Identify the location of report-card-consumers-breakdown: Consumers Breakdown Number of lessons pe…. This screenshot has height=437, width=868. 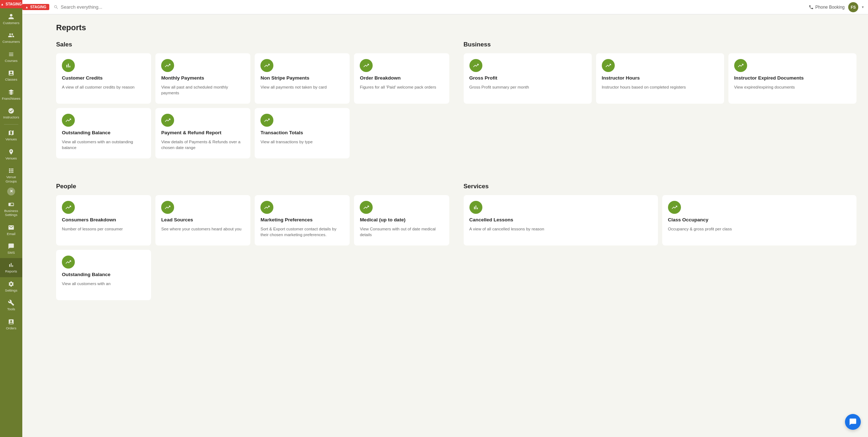
(104, 220).